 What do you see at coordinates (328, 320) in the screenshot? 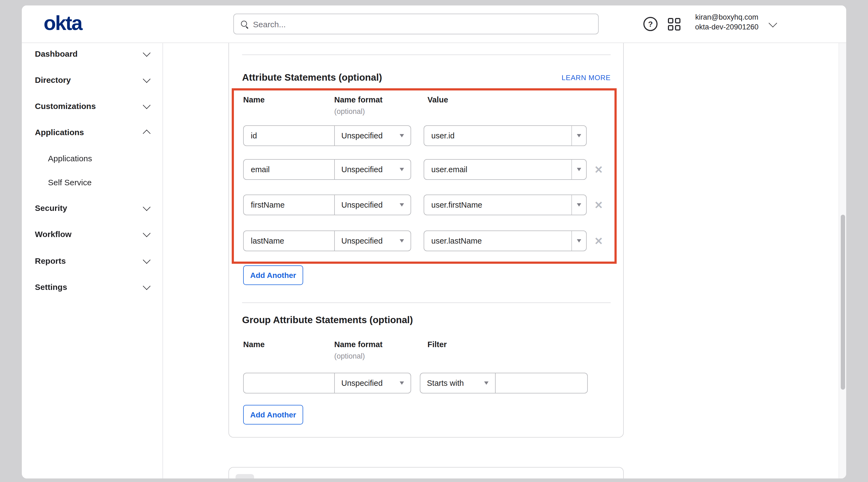
I see `group-attribute-statements-title: Group Attribute Statements (optional)` at bounding box center [328, 320].